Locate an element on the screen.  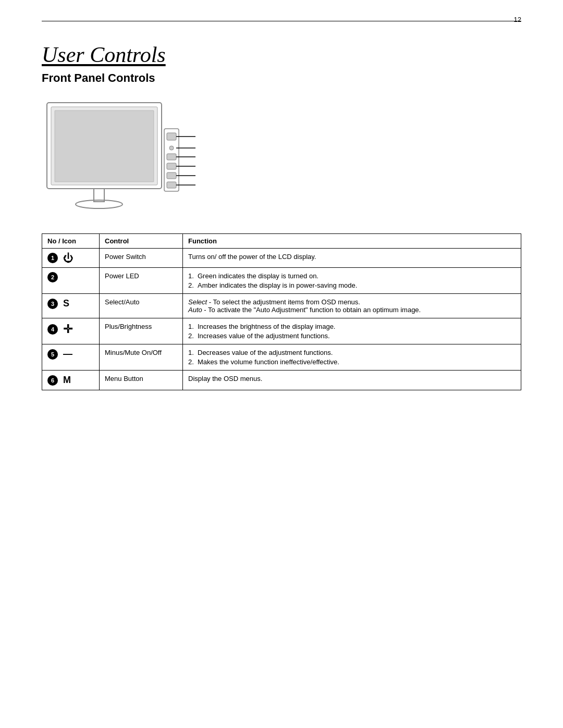
function-3: Select - To select the adjustment items … is located at coordinates (352, 306).